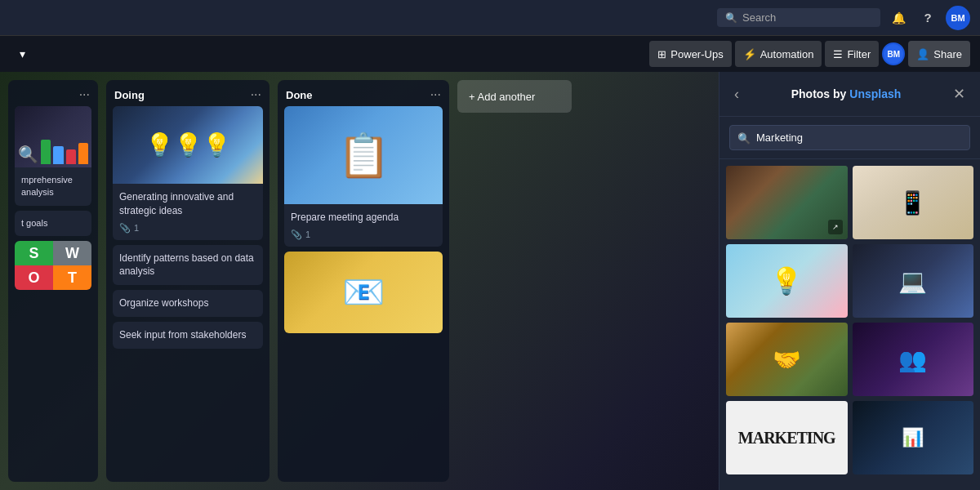 The width and height of the screenshot is (980, 490). What do you see at coordinates (34, 253) in the screenshot?
I see `swot-s: S` at bounding box center [34, 253].